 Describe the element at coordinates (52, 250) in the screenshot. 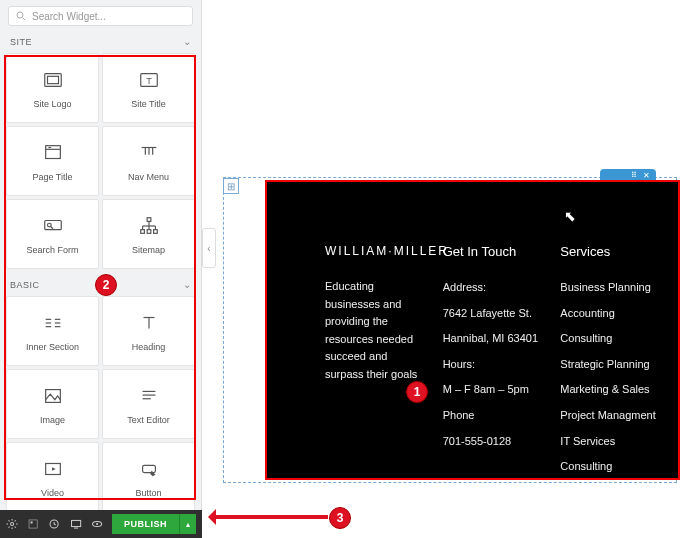

I see `widget-label: Search Form` at that location.